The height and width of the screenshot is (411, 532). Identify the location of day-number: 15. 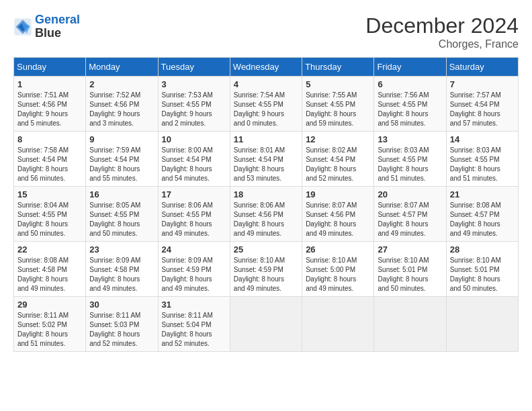
(50, 195).